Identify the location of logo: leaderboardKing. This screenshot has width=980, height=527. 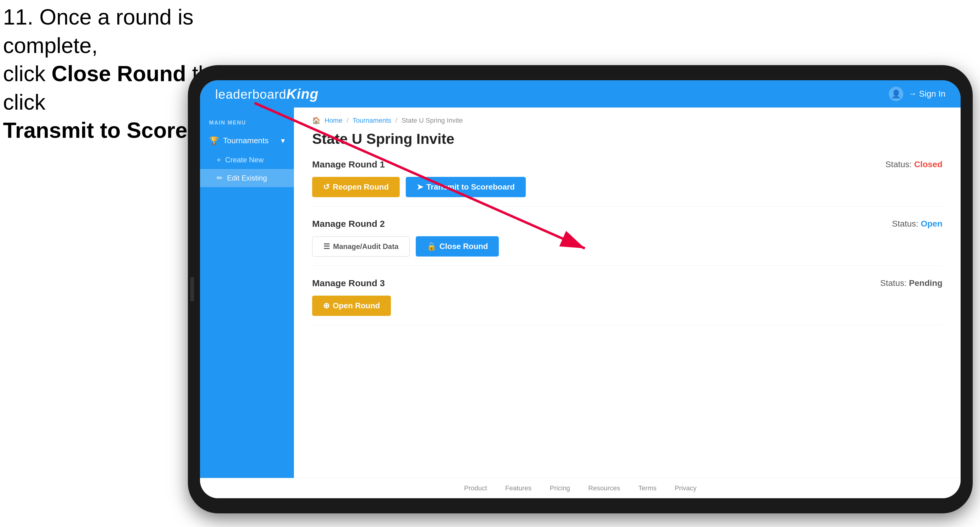
(267, 94).